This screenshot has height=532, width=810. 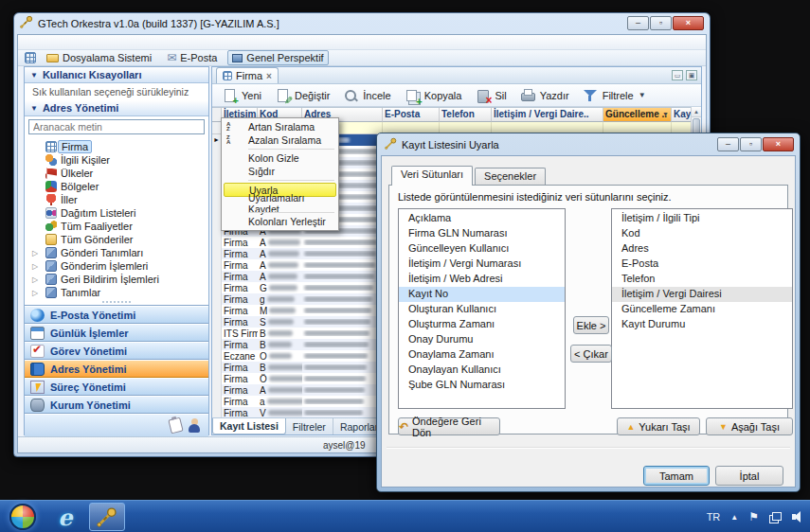 I want to click on context-menu-item: Kolon Gizle, so click(x=280, y=158).